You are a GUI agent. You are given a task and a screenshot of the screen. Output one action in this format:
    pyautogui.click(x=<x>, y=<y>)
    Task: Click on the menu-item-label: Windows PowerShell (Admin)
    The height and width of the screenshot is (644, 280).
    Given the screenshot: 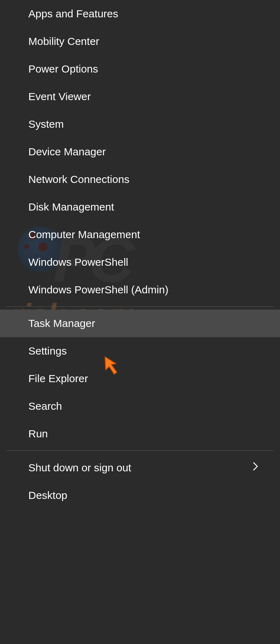 What is the action you would take?
    pyautogui.click(x=99, y=290)
    